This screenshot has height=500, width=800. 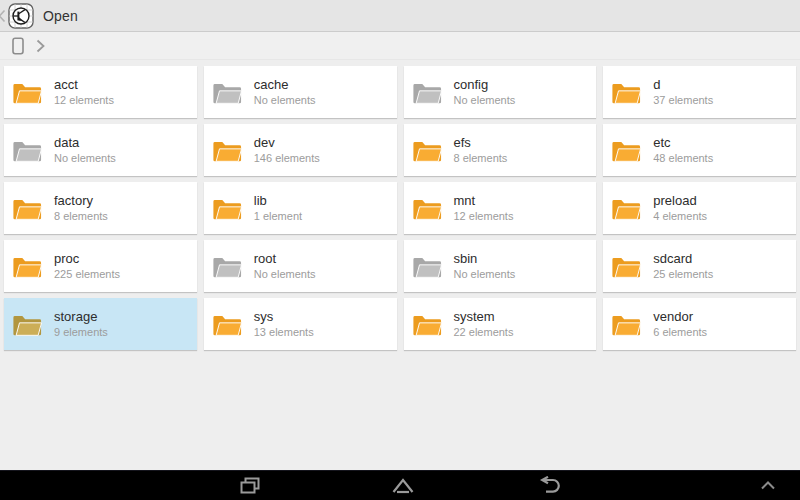 What do you see at coordinates (100, 266) in the screenshot?
I see `folder-card-proc: proc 225 elements` at bounding box center [100, 266].